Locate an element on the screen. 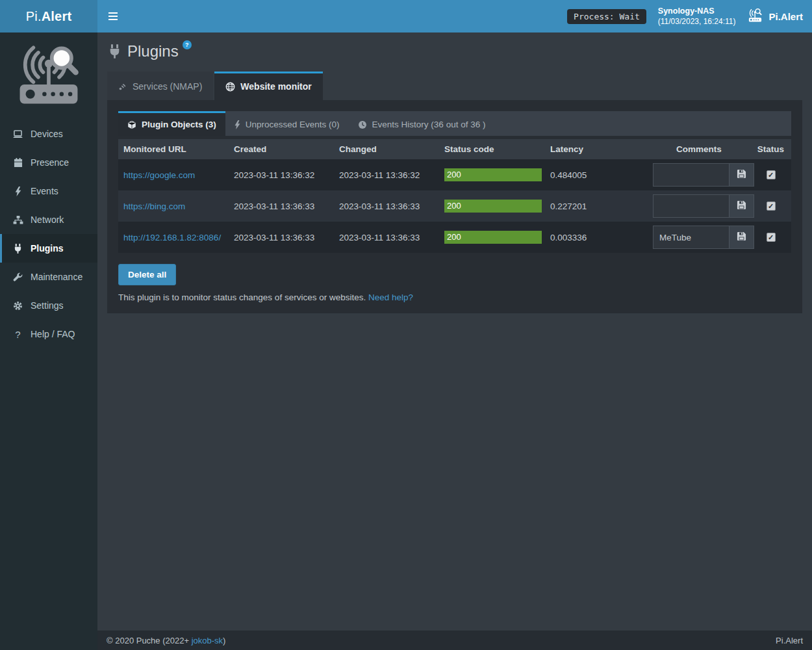  host-time: (11/03/2023, 16:24:11) is located at coordinates (697, 21).